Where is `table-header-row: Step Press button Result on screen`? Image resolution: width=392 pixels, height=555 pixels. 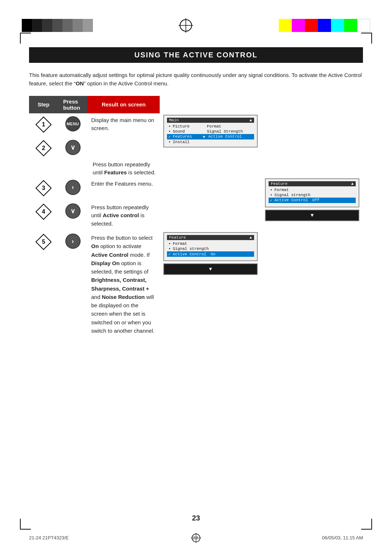
table-header-row: Step Press button Result on screen is located at coordinates (196, 105).